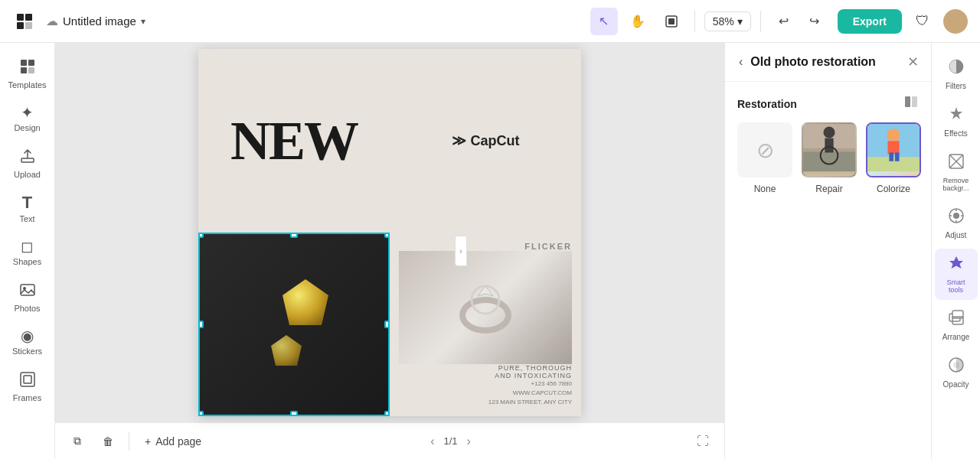 The height and width of the screenshot is (459, 980). What do you see at coordinates (870, 21) in the screenshot?
I see `export-button: Export` at bounding box center [870, 21].